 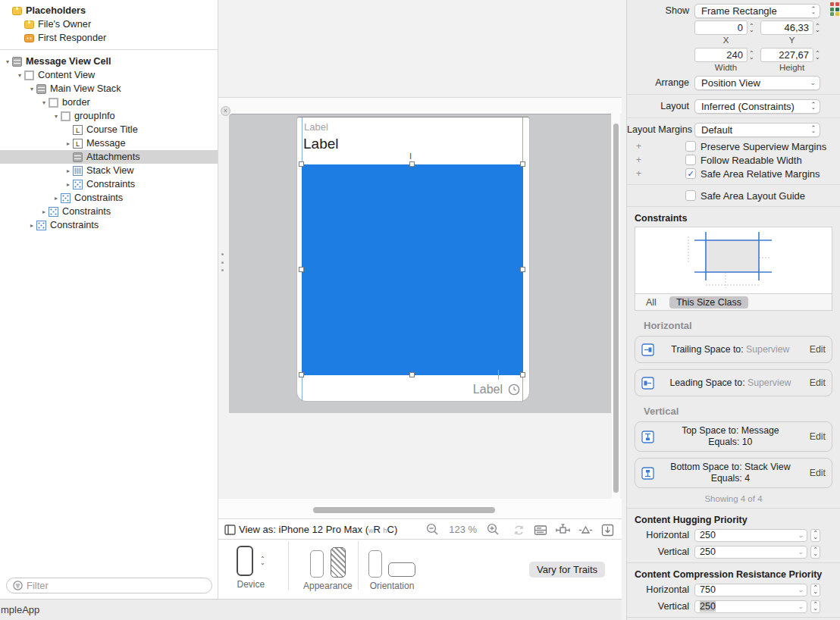 What do you see at coordinates (757, 106) in the screenshot?
I see `layout-dropdown: Inferred (Constraints)⌃⌄` at bounding box center [757, 106].